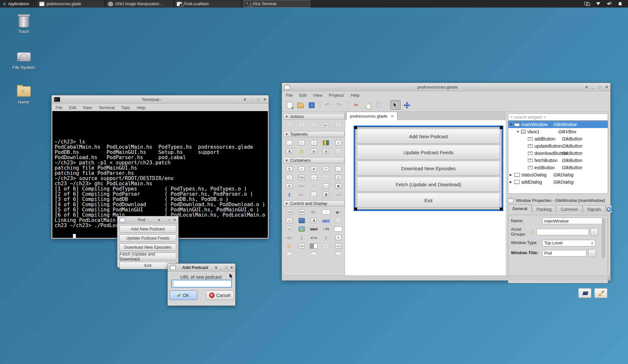  I want to click on update-podcast-feeds-button: Update Podcast Feeds, so click(148, 238).